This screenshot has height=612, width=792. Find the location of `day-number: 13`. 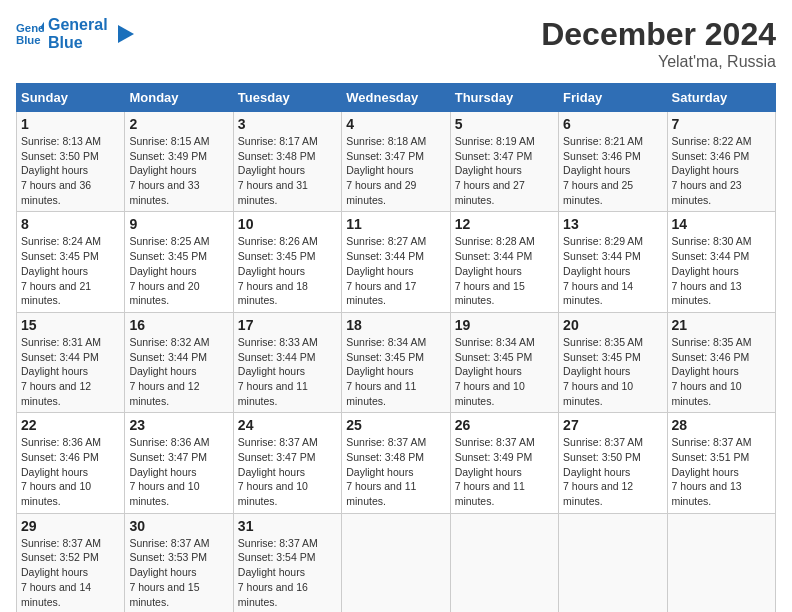

day-number: 13 is located at coordinates (612, 224).